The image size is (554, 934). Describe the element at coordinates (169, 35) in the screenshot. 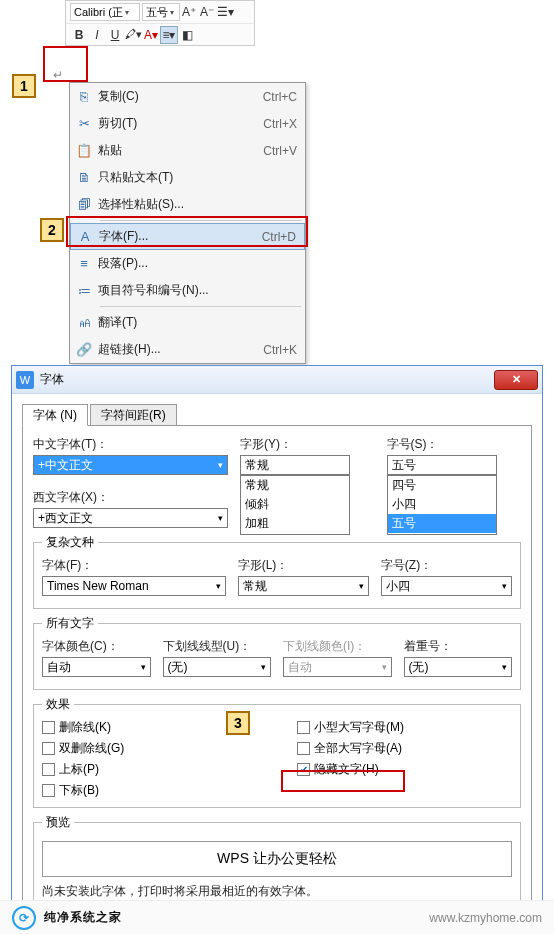

I see `align-button: ≡▾` at that location.